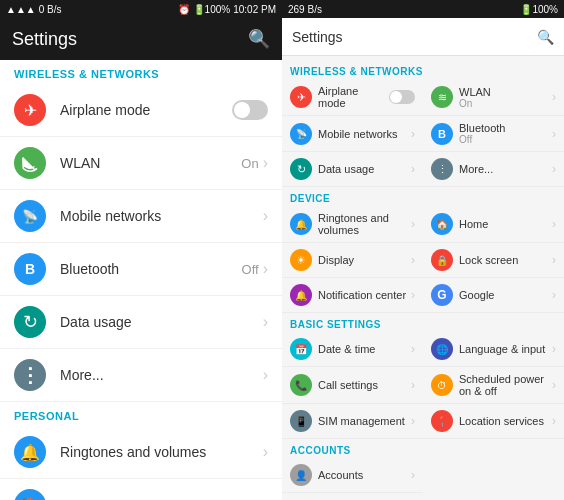 This screenshot has width=564, height=500. I want to click on right-item-location: 📍 Location services ›, so click(494, 422).